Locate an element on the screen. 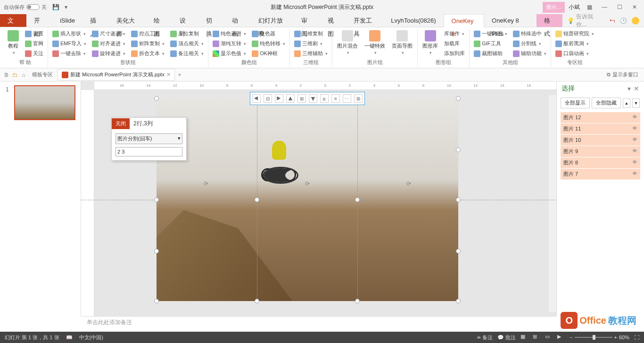 The width and height of the screenshot is (644, 343). handle-m1 is located at coordinates (257, 200).